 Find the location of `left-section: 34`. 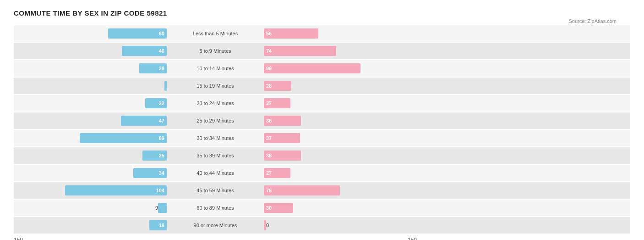

left-section: 34 is located at coordinates (92, 173).